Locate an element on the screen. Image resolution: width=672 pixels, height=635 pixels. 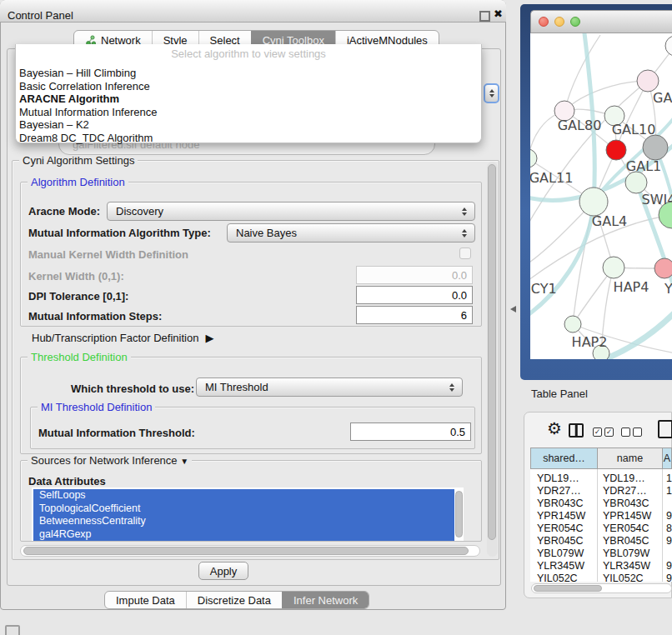
table-row: YBR043CYBR043C is located at coordinates (601, 503).